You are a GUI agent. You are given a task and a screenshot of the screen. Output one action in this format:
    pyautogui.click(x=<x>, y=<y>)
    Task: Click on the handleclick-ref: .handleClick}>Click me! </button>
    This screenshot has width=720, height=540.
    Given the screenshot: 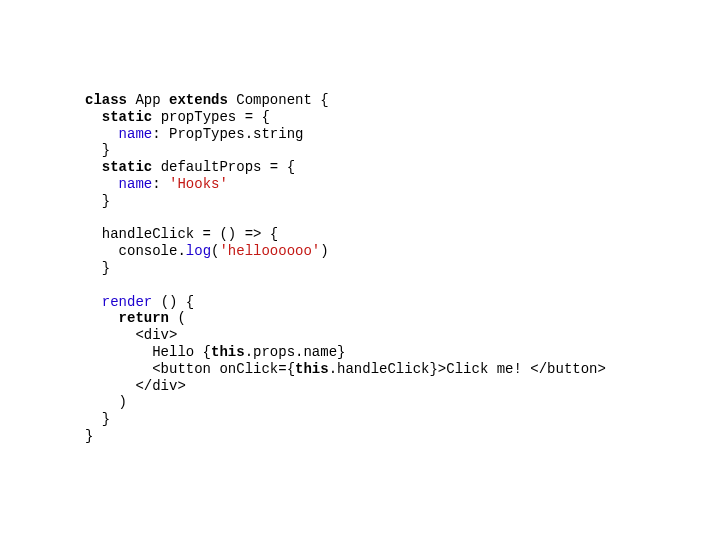 What is the action you would take?
    pyautogui.click(x=468, y=369)
    